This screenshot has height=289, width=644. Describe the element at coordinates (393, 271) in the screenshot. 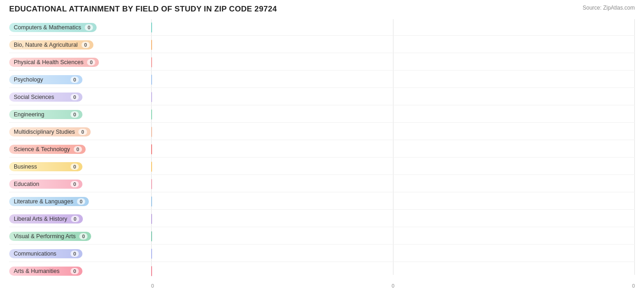

I see `bar-track-arts-humanities` at that location.